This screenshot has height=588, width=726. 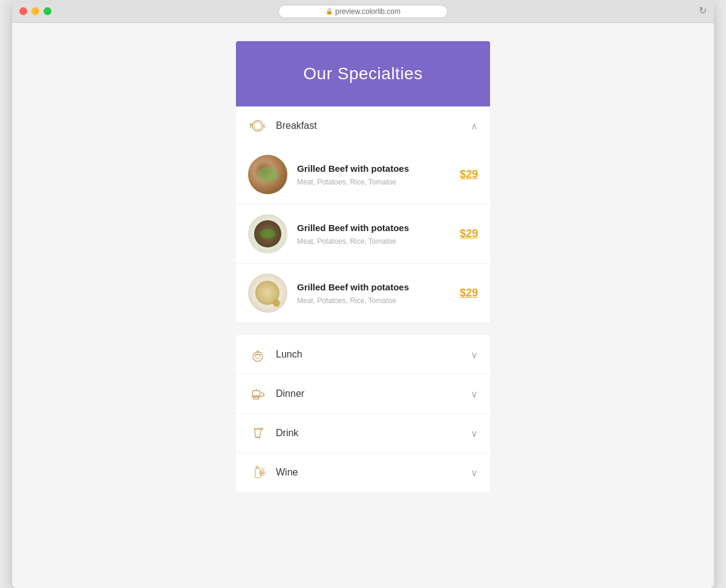 What do you see at coordinates (474, 126) in the screenshot?
I see `breakfast-chevron: ∧` at bounding box center [474, 126].